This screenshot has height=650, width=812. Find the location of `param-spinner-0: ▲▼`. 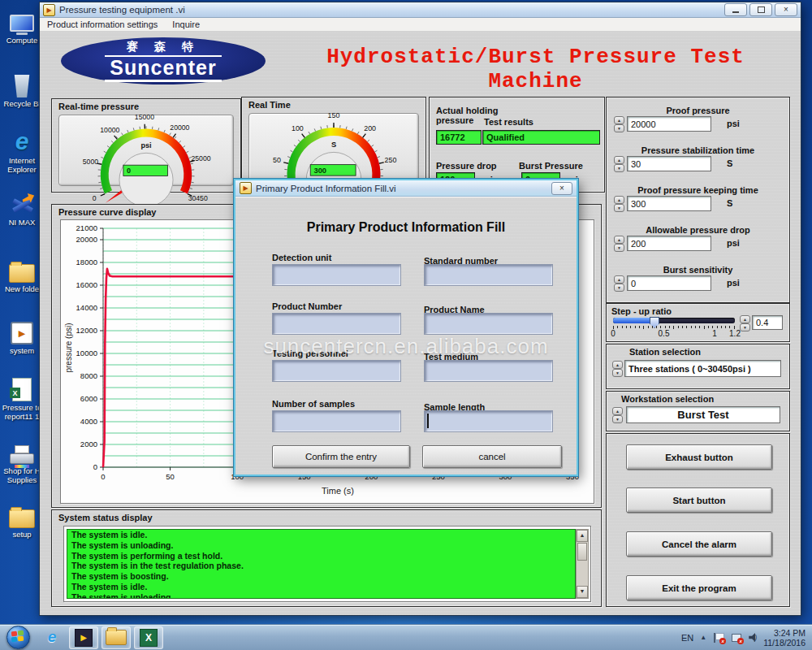

param-spinner-0: ▲▼ is located at coordinates (619, 124).